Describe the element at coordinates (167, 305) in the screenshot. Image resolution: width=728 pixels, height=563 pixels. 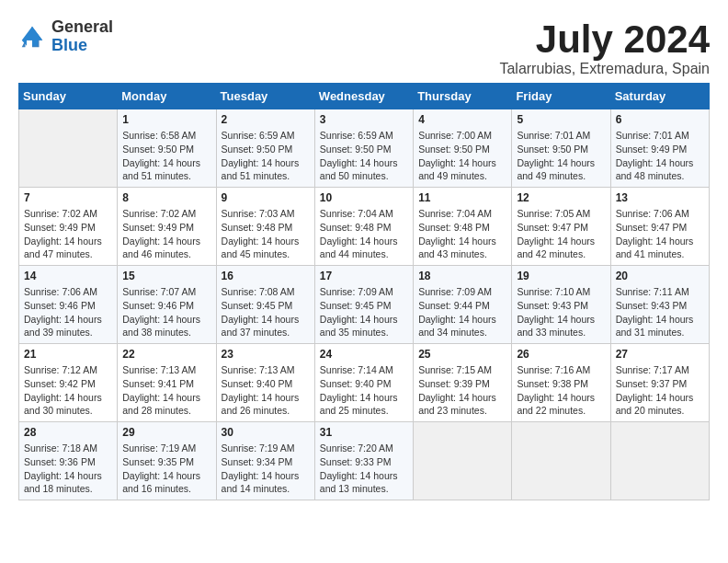
I see `calendar-cell: 15Sunrise: 7:07 AMSunset: 9:46 PMDayligh…` at that location.